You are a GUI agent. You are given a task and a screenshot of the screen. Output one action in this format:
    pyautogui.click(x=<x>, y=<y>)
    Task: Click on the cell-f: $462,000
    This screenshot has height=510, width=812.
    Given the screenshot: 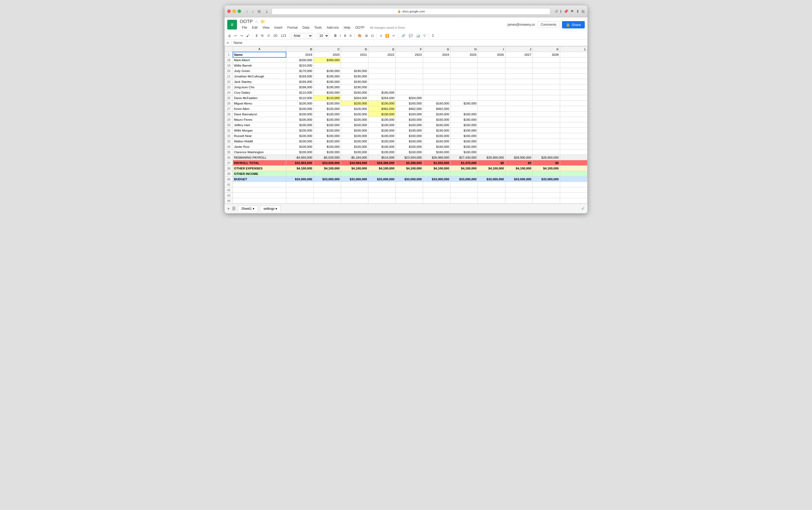 What is the action you would take?
    pyautogui.click(x=409, y=109)
    